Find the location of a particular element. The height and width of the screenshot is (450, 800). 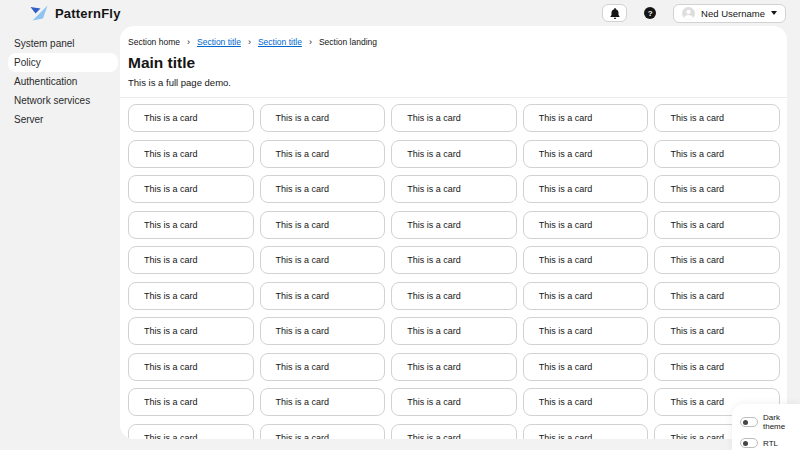

switch-knob is located at coordinates (746, 422).